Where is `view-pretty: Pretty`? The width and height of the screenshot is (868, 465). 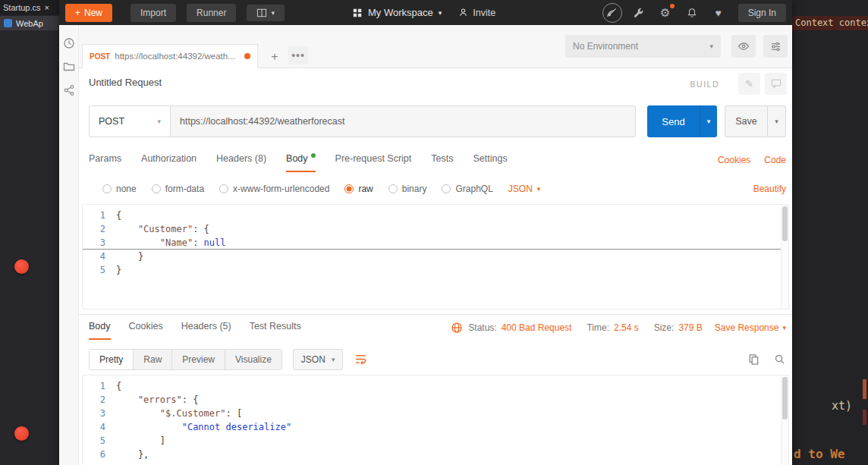
view-pretty: Pretty is located at coordinates (111, 360).